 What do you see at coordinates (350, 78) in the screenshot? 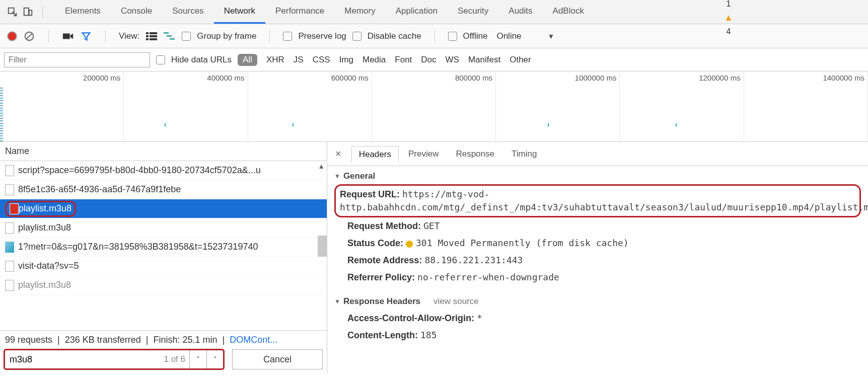
I see `timeline-label: 600000 ms` at bounding box center [350, 78].